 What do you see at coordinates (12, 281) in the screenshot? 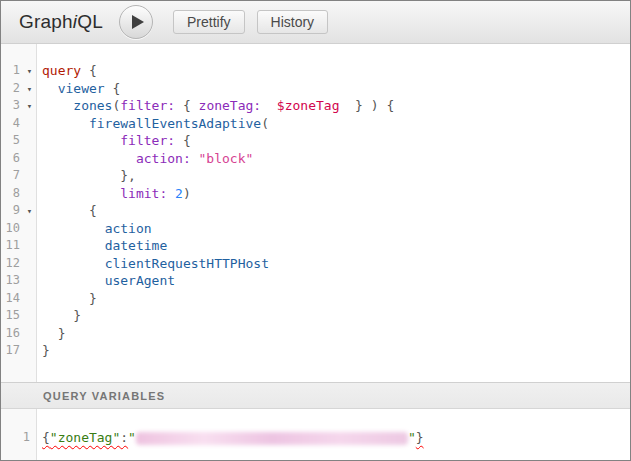
I see `line-number: 13` at bounding box center [12, 281].